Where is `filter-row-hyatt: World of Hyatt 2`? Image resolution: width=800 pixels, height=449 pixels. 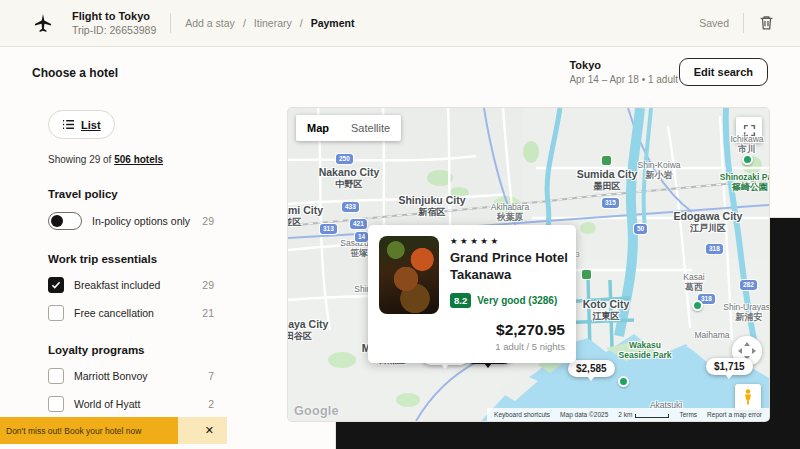 filter-row-hyatt: World of Hyatt 2 is located at coordinates (131, 404).